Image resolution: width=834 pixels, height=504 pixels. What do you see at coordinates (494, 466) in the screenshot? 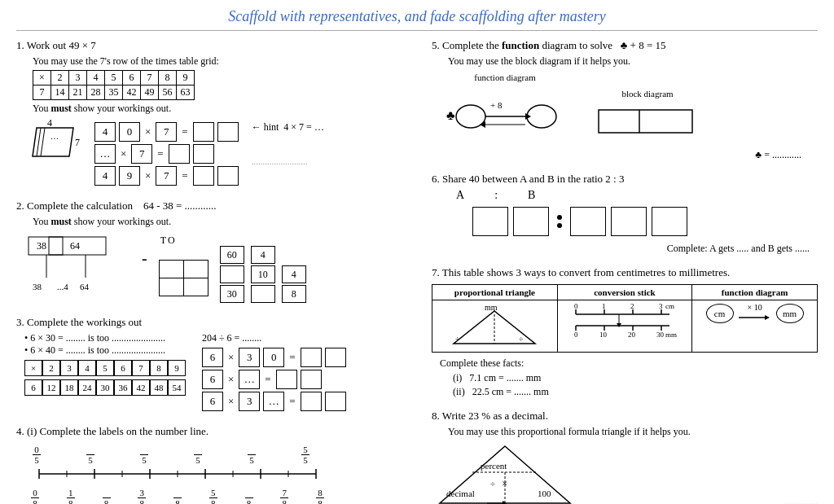
I see `svg-text: percent` at bounding box center [494, 466].